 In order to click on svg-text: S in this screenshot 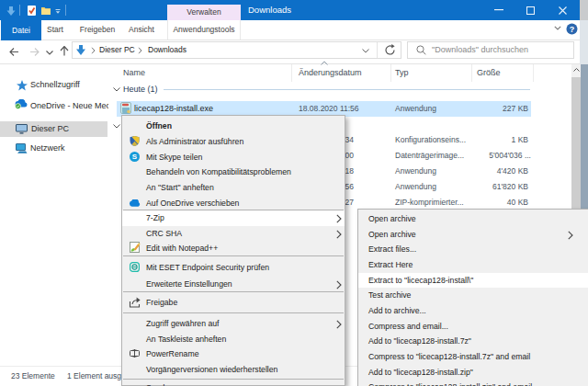, I will do `click(135, 156)`.